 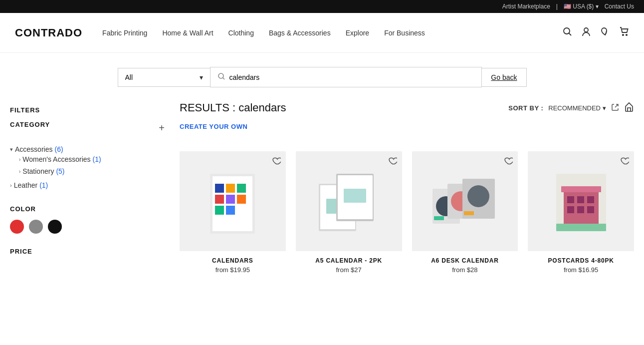 I want to click on category-womens-accessories: › Women's Accessories (1), so click(x=92, y=159).